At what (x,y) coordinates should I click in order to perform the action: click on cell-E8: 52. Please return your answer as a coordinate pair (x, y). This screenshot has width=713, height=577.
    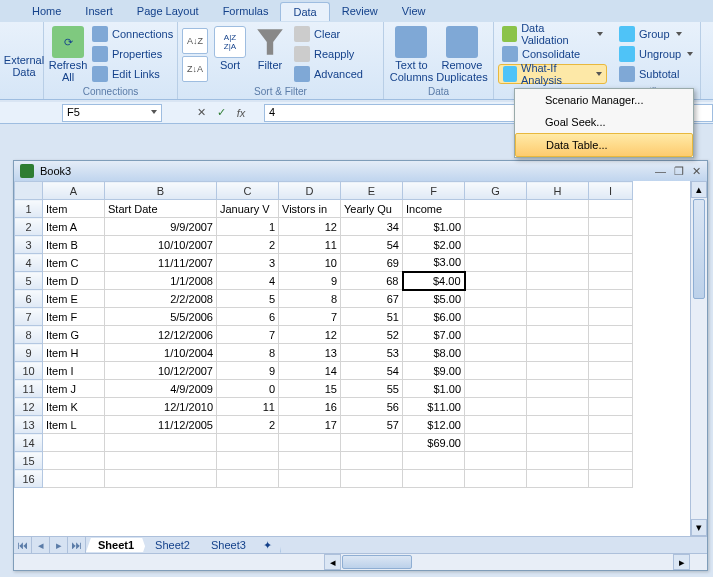
    Looking at the image, I should click on (372, 335).